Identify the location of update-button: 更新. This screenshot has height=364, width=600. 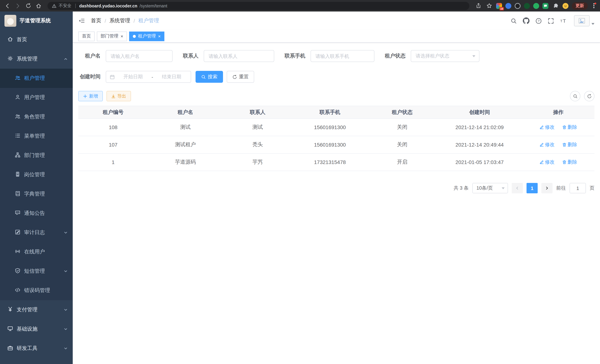
(580, 6).